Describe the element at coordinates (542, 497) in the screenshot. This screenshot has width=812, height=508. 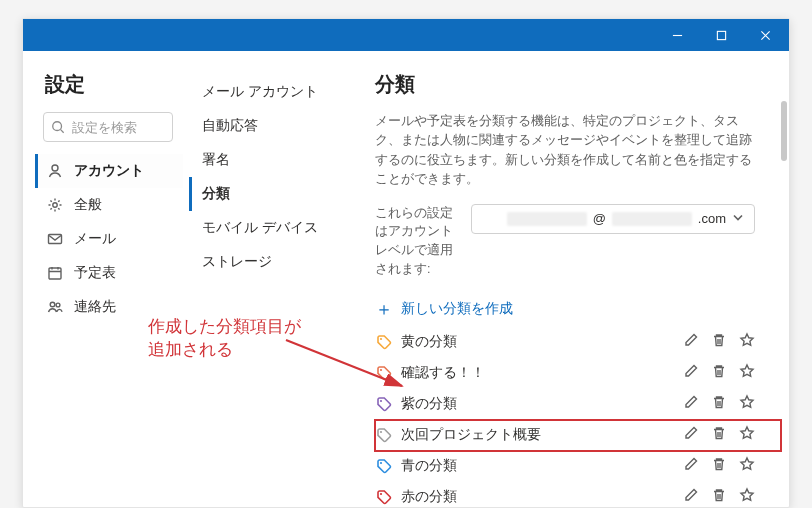
I see `category-name: 赤の分類` at that location.